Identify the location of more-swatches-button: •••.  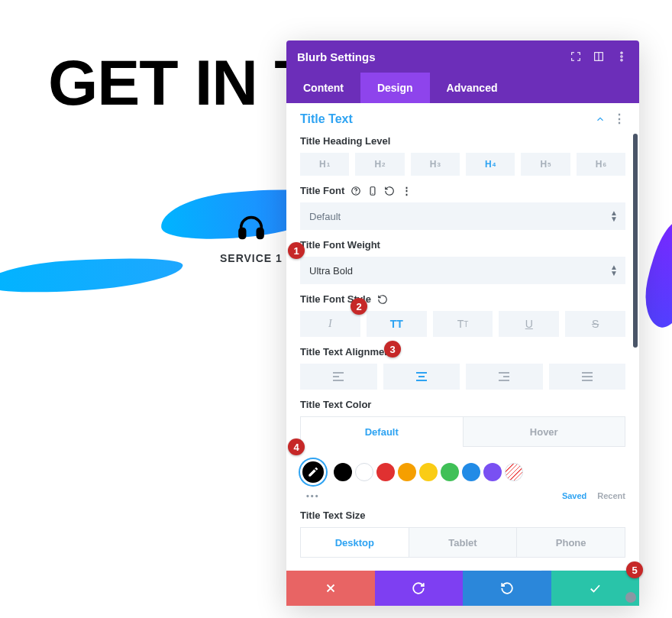
(313, 496).